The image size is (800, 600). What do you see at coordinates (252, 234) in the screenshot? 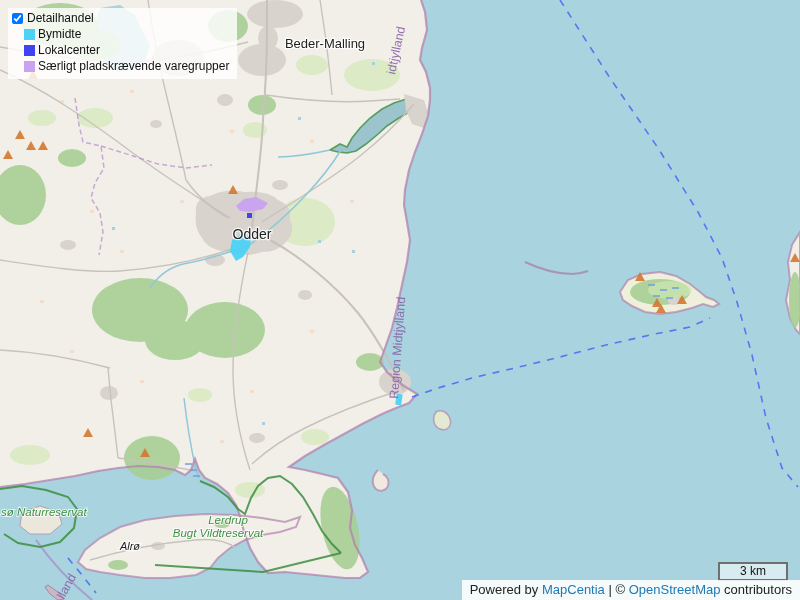
I see `odder-label: Odder` at bounding box center [252, 234].